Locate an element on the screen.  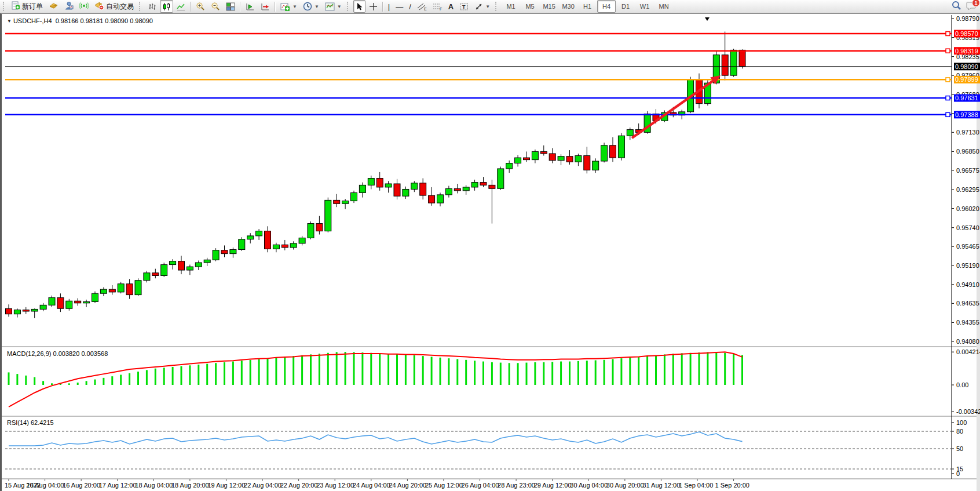
cursor-tool-button is located at coordinates (359, 6).